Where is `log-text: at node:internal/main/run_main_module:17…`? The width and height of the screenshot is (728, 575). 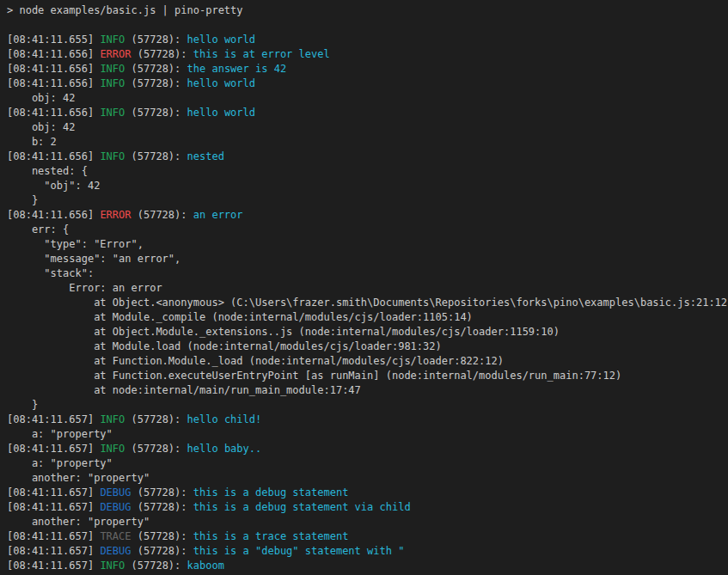
log-text: at node:internal/main/run_main_module:17… is located at coordinates (184, 390).